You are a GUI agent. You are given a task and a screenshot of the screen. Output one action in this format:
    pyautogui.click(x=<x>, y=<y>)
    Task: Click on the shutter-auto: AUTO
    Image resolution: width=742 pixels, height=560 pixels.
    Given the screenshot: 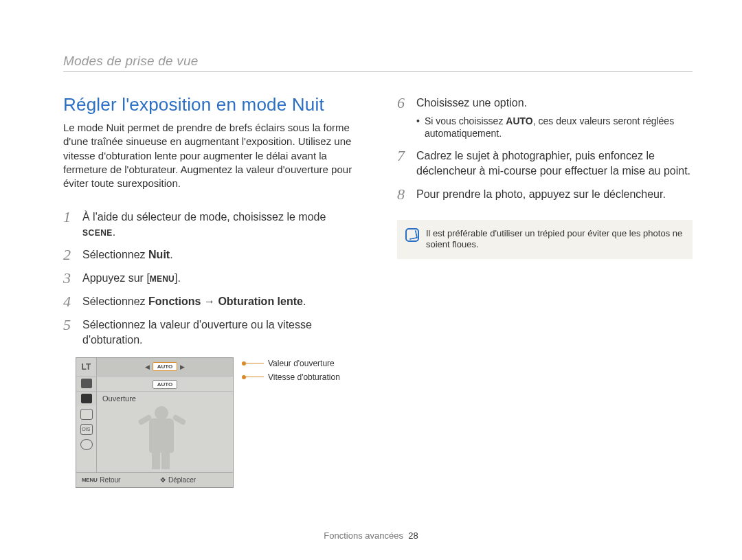 What is the action you would take?
    pyautogui.click(x=165, y=383)
    